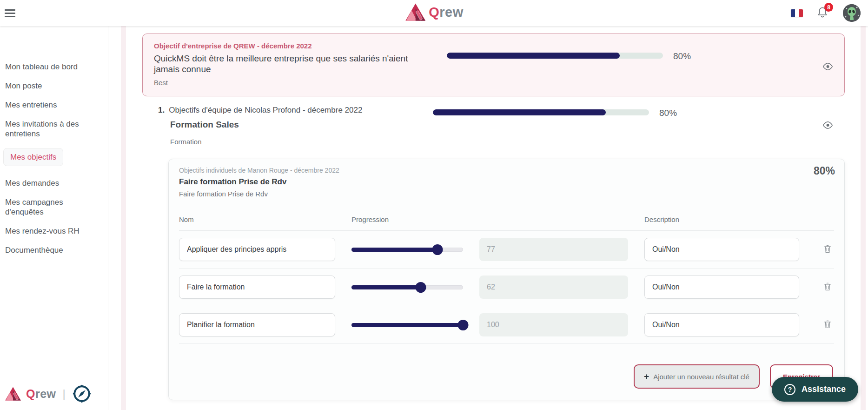 Image resolution: width=868 pixels, height=410 pixels. I want to click on avatar, so click(852, 13).